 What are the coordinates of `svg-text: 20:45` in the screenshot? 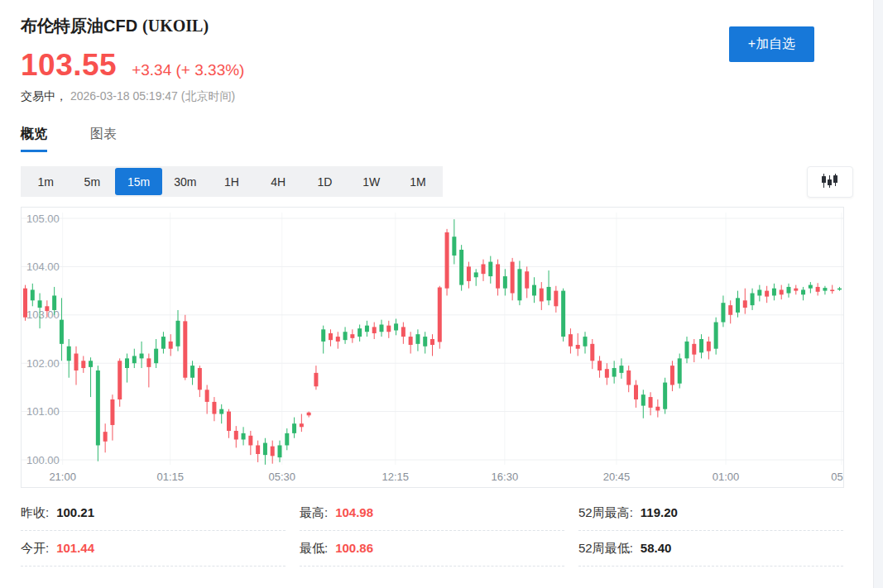 It's located at (617, 476).